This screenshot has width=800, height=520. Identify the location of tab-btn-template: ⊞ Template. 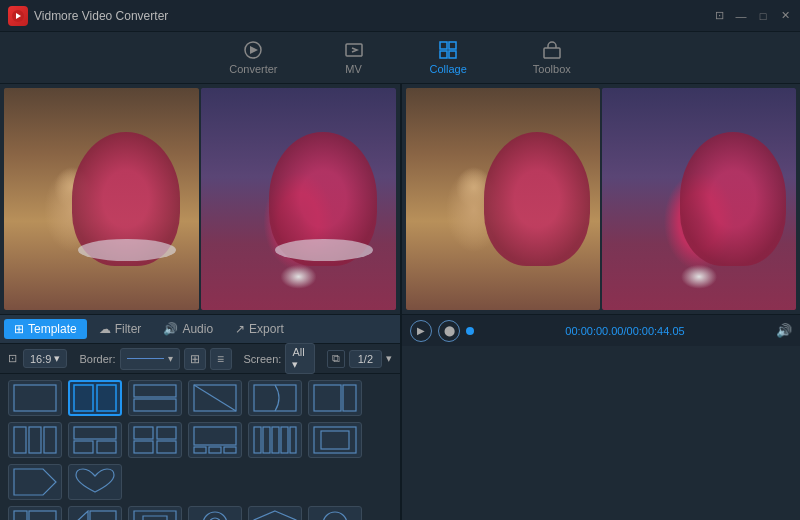
(46, 329).